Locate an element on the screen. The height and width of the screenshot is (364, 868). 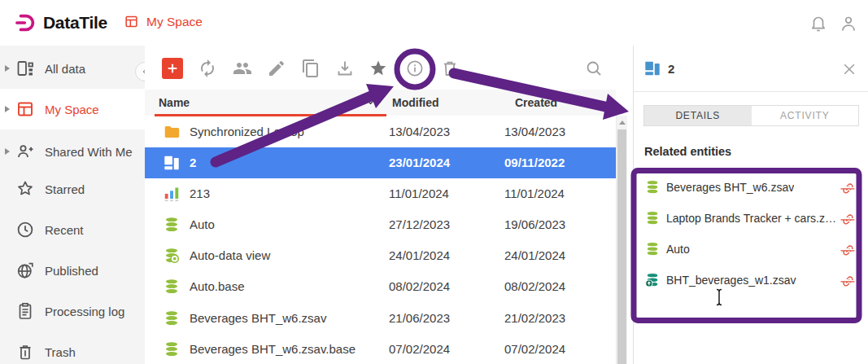
column-header-created: Created is located at coordinates (536, 103).